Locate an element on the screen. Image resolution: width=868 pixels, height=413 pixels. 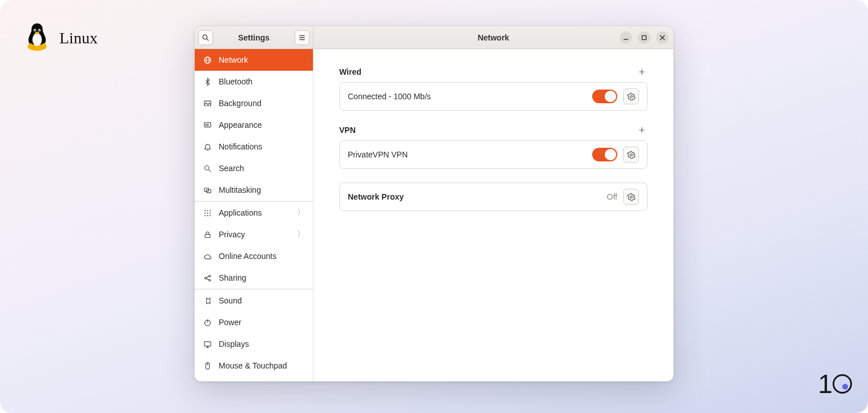
sidebar-item-background: Background is located at coordinates (254, 103).